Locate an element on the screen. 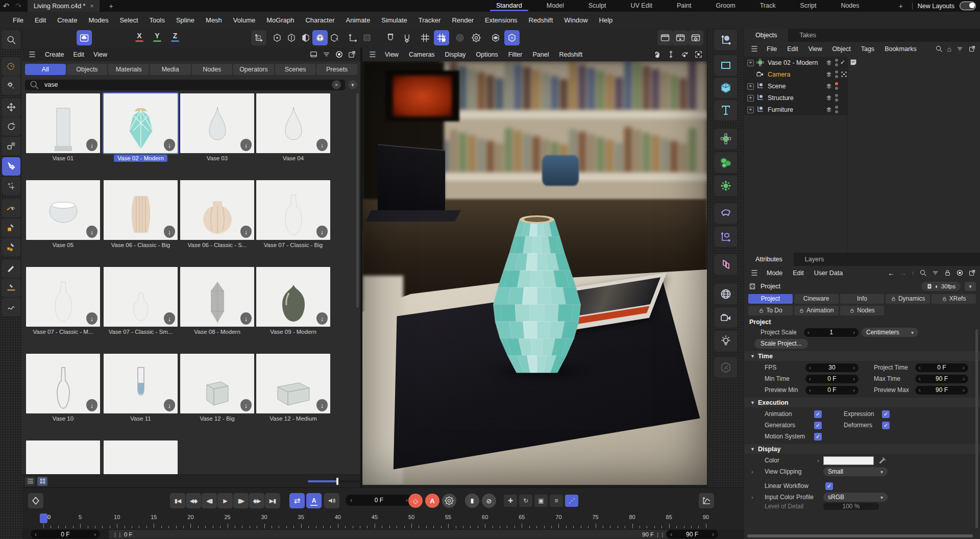  record-keyframe-button: ◇ is located at coordinates (415, 501).